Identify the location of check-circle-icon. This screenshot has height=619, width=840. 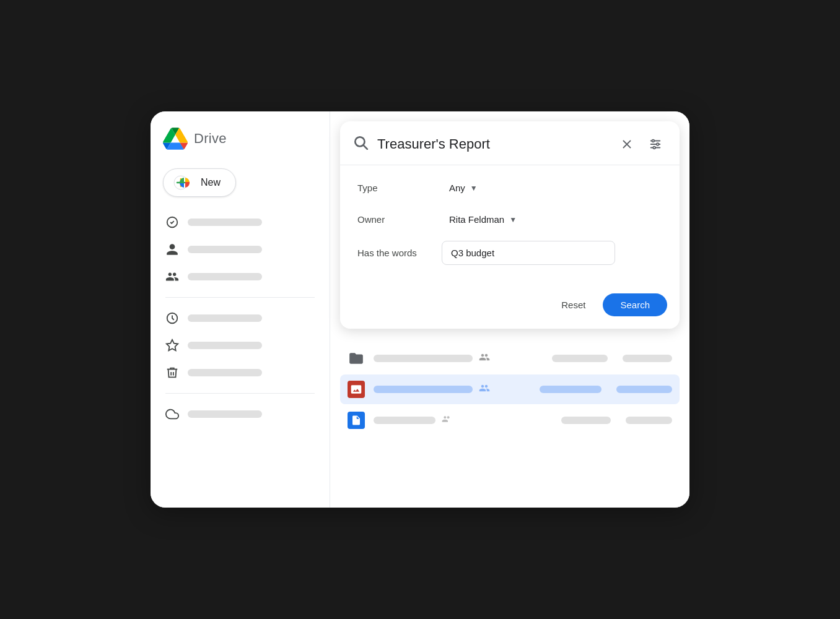
(172, 222).